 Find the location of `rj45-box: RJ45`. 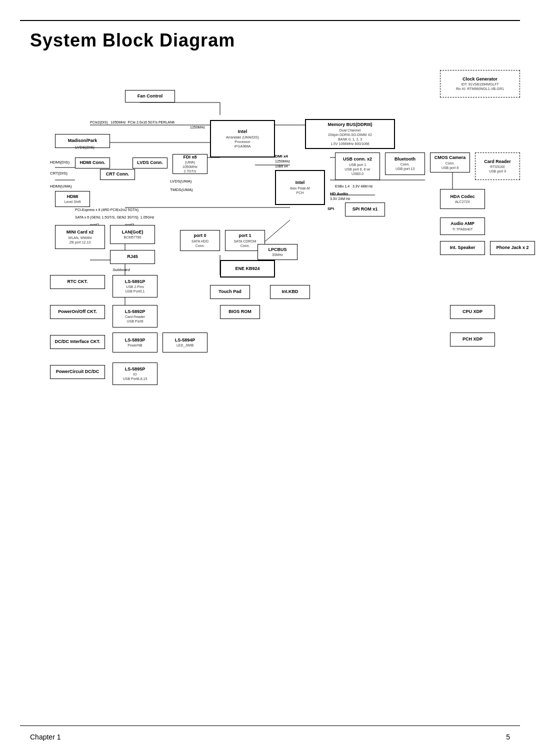

rj45-box: RJ45 is located at coordinates (132, 257).